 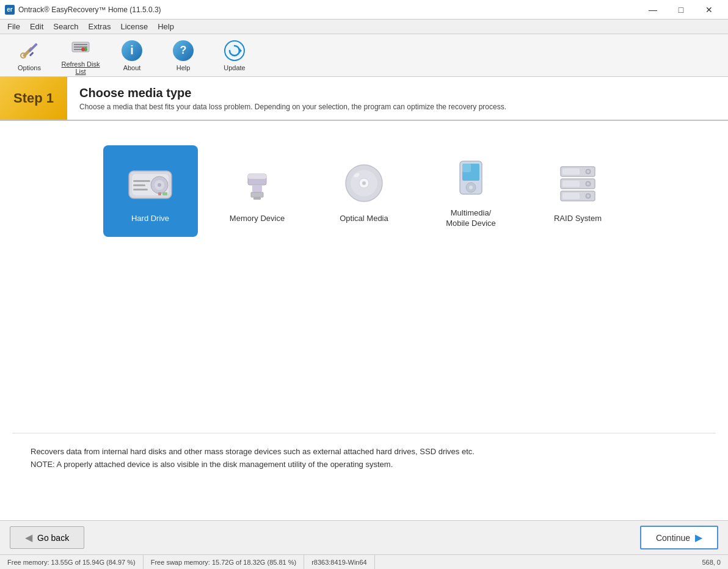 What do you see at coordinates (364, 191) in the screenshot?
I see `media-item-optical-media: Optical Media` at bounding box center [364, 191].